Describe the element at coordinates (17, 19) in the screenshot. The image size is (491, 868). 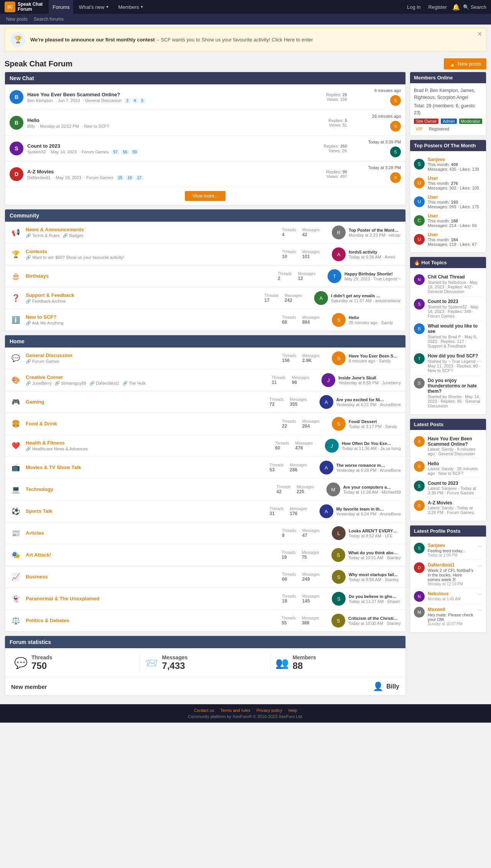
I see `new-posts-link: New posts` at that location.